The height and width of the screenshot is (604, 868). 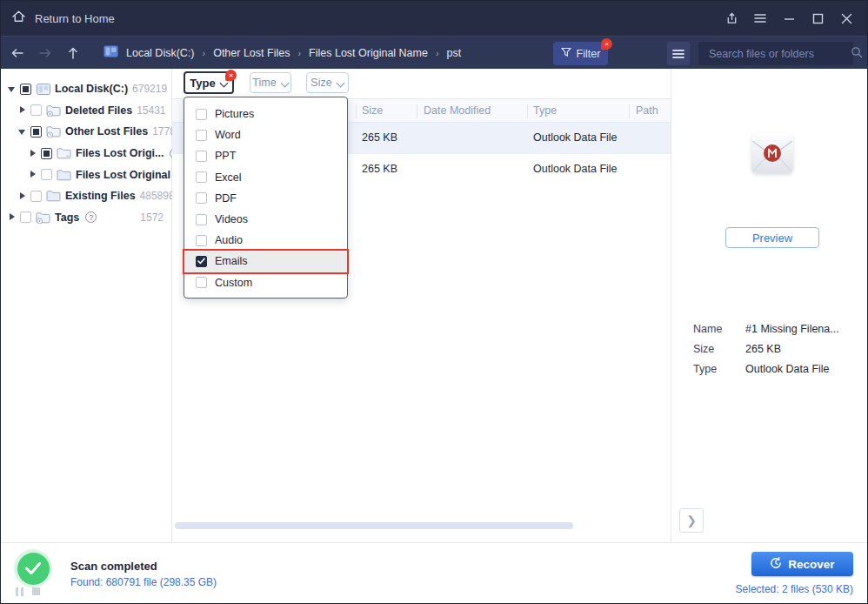 What do you see at coordinates (270, 83) in the screenshot?
I see `time-filter-button: Time` at bounding box center [270, 83].